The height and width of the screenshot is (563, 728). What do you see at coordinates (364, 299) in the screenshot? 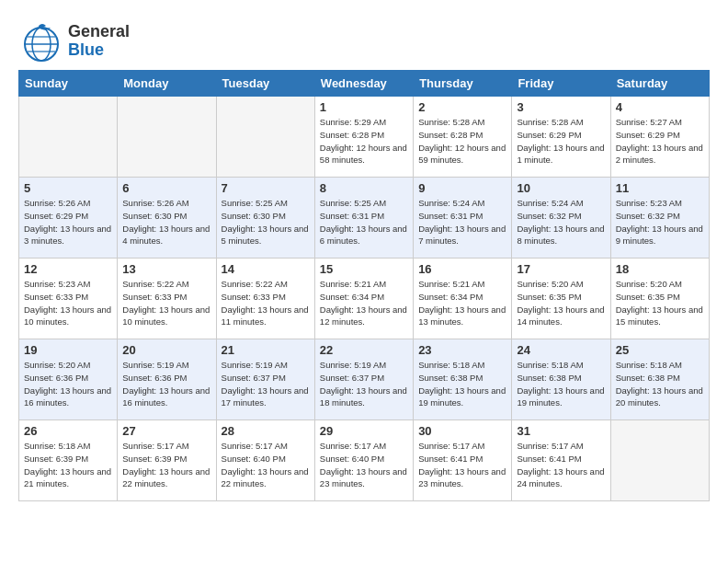
I see `calendar-week-3: 12Sunrise: 5:23 AMSunset: 6:33 PMDayligh…` at bounding box center [364, 299].